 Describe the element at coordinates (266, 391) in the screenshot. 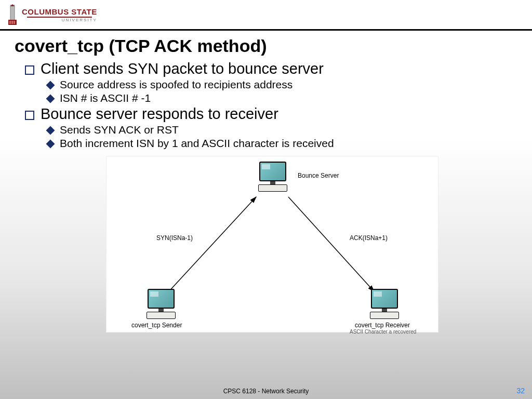

I see `footer-course: CPSC 6128 - Network Security` at that location.